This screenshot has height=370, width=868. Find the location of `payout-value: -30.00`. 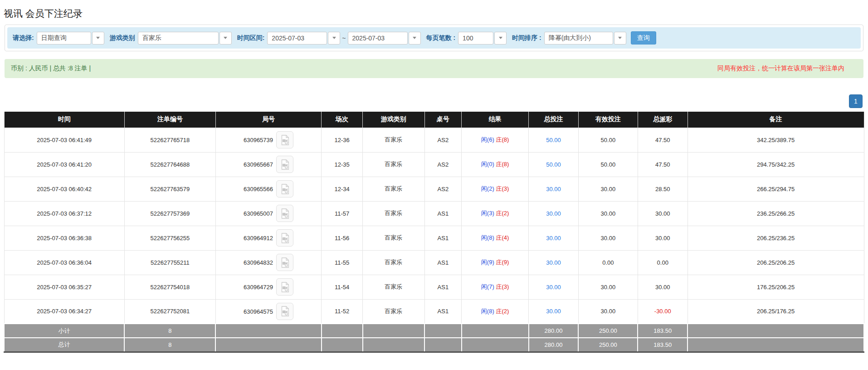

payout-value: -30.00 is located at coordinates (663, 311).